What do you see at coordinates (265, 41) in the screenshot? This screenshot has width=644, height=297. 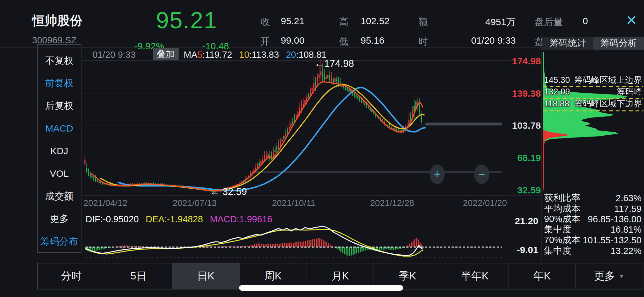 I see `stat-label: 开` at bounding box center [265, 41].